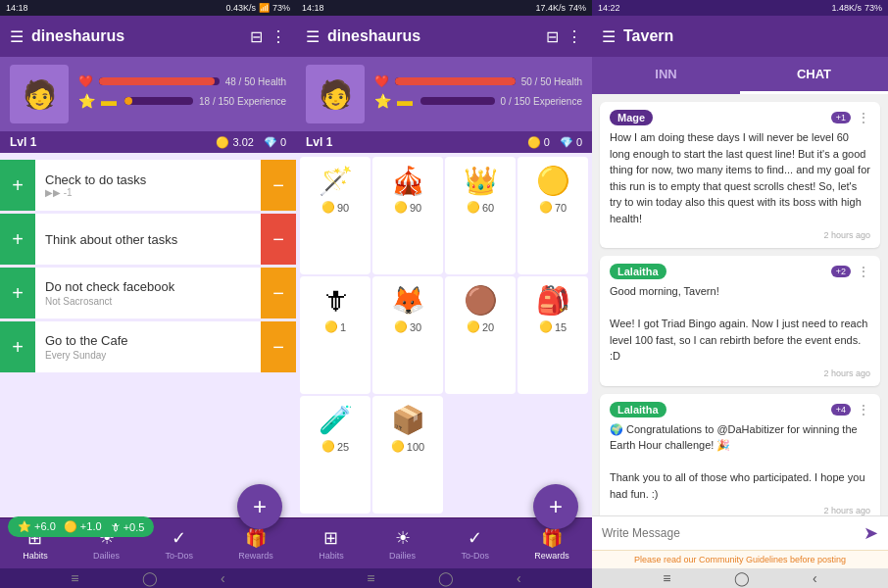 The height and width of the screenshot is (588, 888). Describe the element at coordinates (182, 94) in the screenshot. I see `avatar-stats-1: ❤️ 48 / 50 Health ⭐ ▬ 18 / 150 Experienc…` at that location.